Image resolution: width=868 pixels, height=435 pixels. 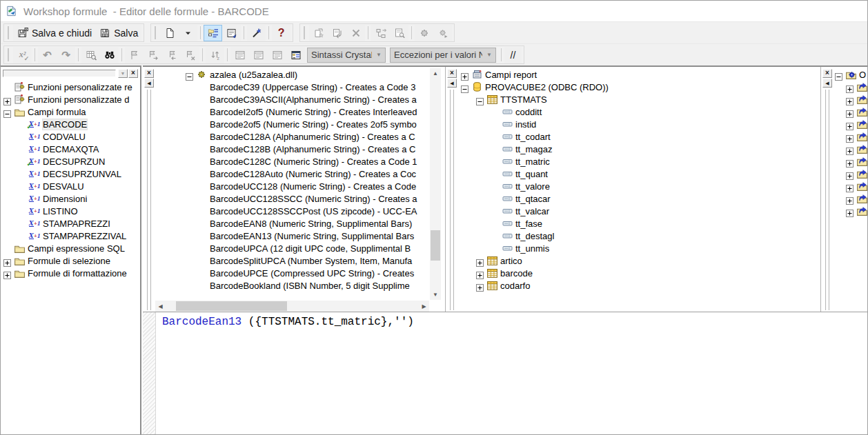 What do you see at coordinates (70, 248) in the screenshot?
I see `tree-item-campi-espressione-sql: Campi espressione SQL` at bounding box center [70, 248].